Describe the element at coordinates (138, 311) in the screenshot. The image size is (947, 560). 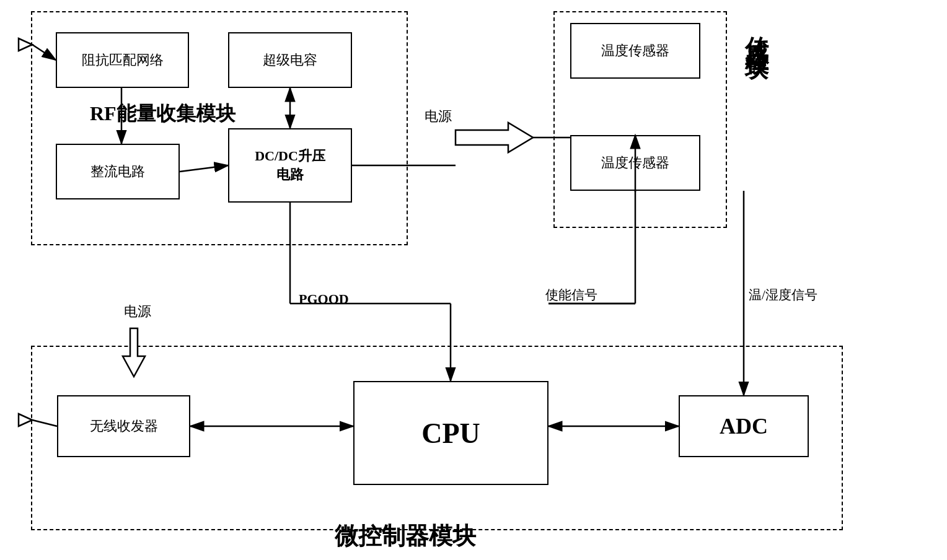
I see `power-label2-text: 电源` at that location.